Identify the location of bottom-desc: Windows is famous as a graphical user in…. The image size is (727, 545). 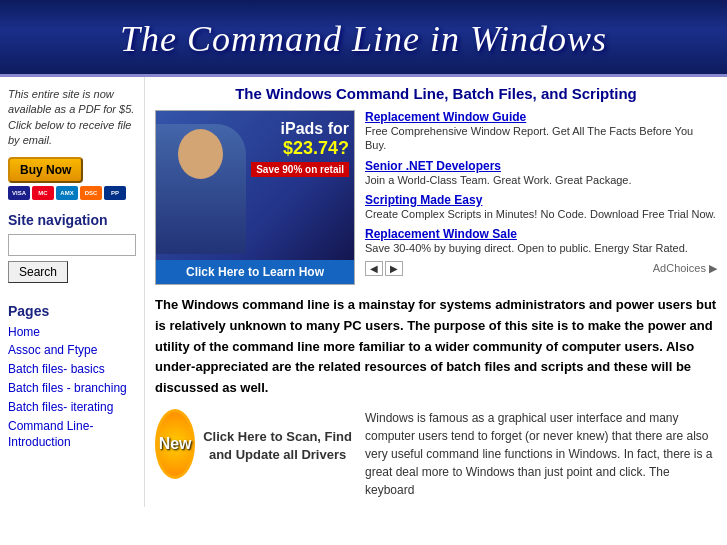
(541, 454).